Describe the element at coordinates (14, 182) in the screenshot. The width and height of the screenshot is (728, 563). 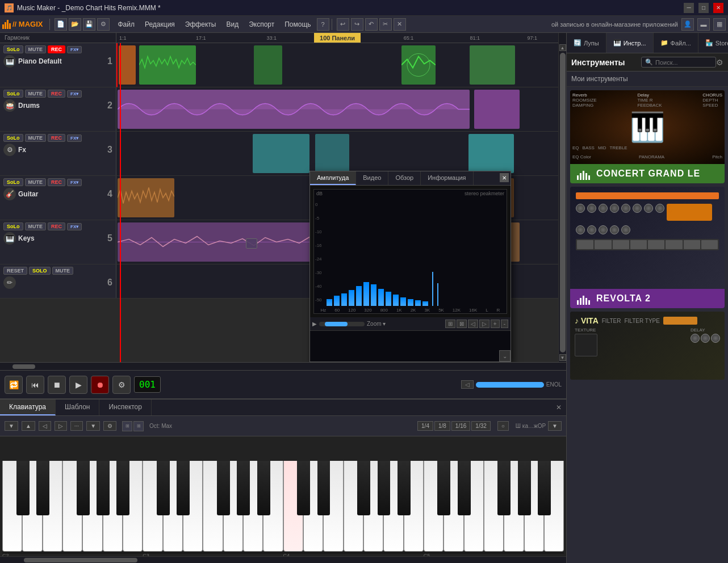
I see `track-solo-4: SoLo` at that location.